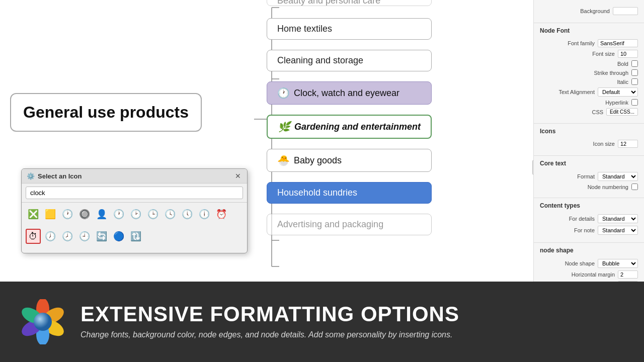 The image size is (644, 362). Describe the element at coordinates (136, 214) in the screenshot. I see `icon-cell-6: 🕑` at that location.